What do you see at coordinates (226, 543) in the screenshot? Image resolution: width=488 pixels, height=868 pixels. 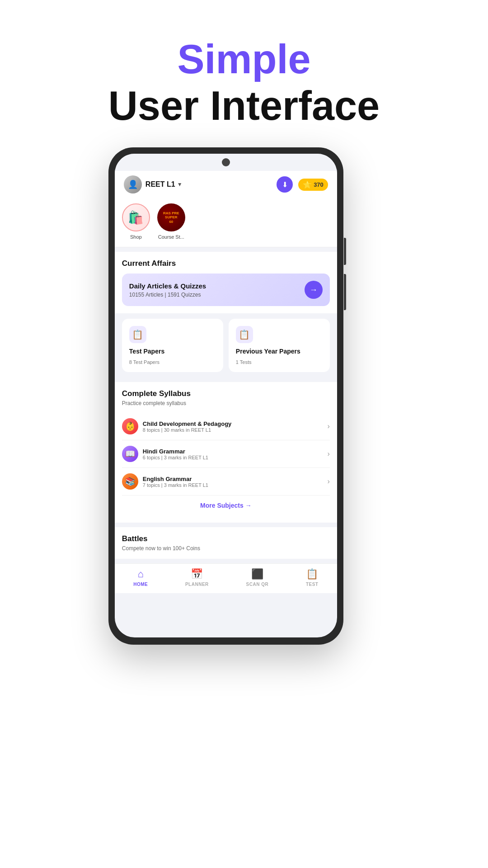 I see `battles-section: Battles Compete now to win 100+ Coins` at bounding box center [226, 543].